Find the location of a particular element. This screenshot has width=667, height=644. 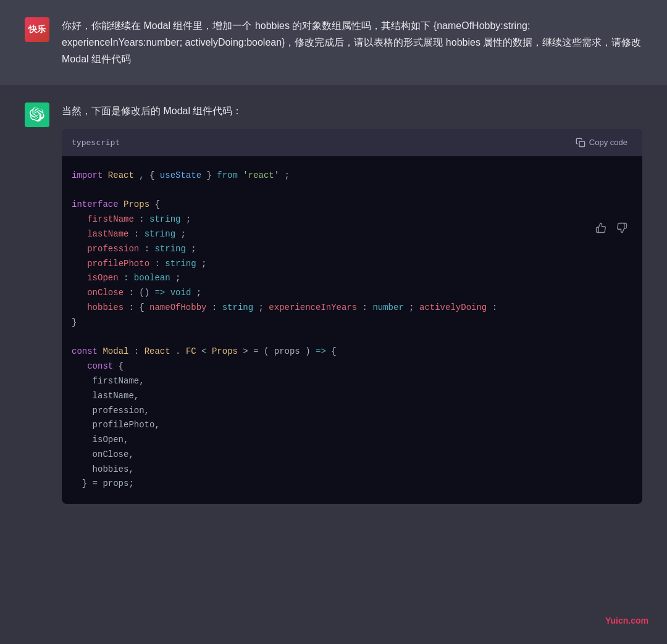

user-content: 你好，你能继续在 Modal 组件里，增加一个 hobbies 的对象数组属性吗… is located at coordinates (352, 43).